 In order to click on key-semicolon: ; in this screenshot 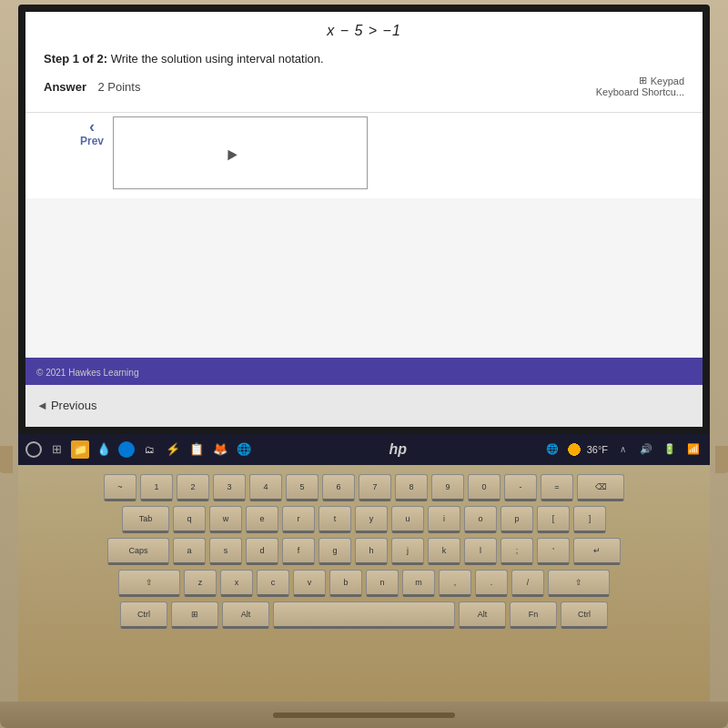, I will do `click(517, 551)`.